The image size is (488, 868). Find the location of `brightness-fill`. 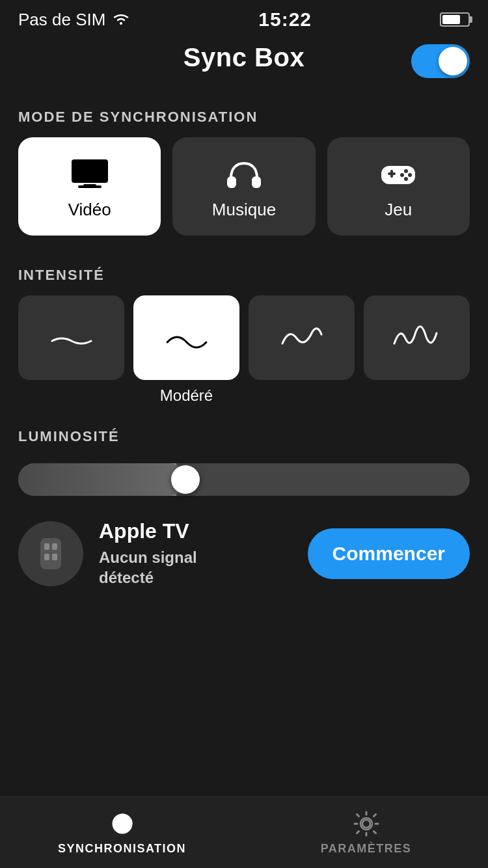

brightness-fill is located at coordinates (102, 480).